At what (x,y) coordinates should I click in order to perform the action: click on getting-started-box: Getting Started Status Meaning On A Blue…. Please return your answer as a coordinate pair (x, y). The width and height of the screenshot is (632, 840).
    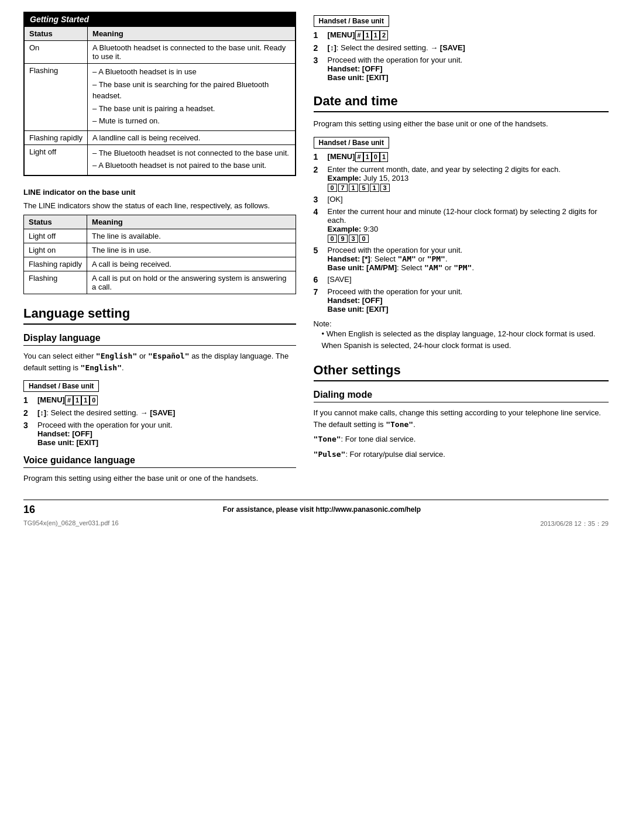
    Looking at the image, I should click on (160, 94).